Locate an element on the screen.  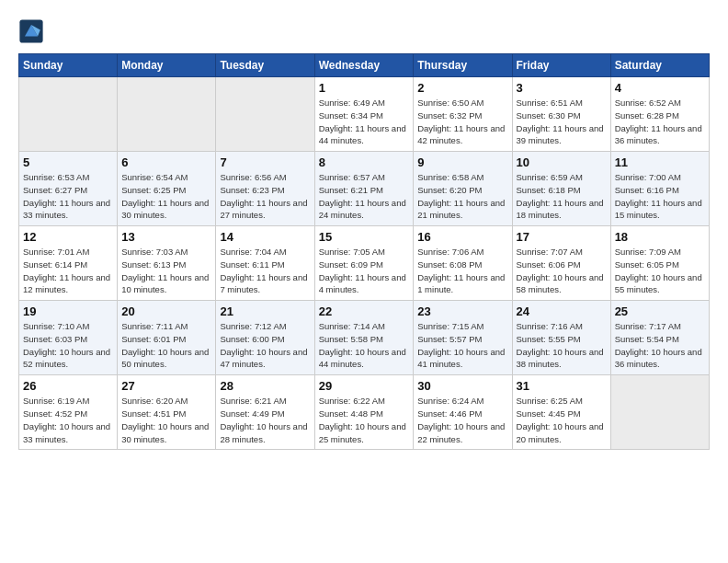
week-row-5: 26Sunrise: 6:19 AM Sunset: 4:52 PM Dayli… is located at coordinates (364, 412).